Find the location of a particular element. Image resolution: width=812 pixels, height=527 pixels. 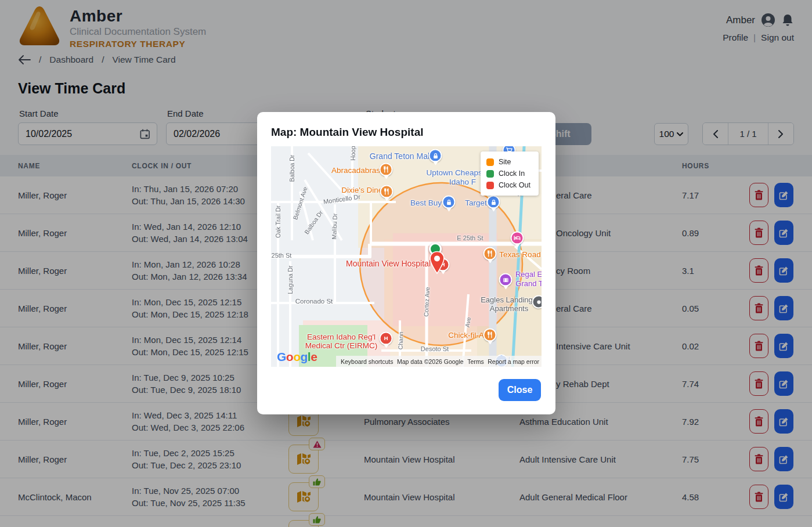

legend-label: Clock Out is located at coordinates (514, 185).